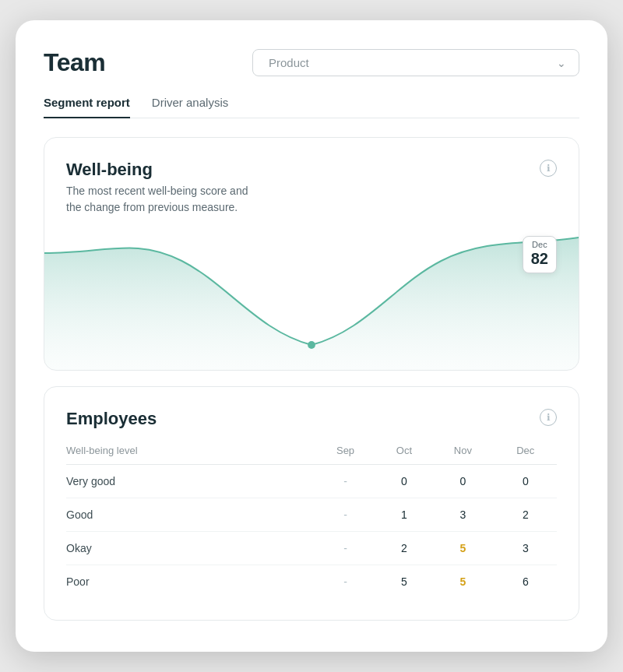 The height and width of the screenshot is (672, 623). Describe the element at coordinates (190, 455) in the screenshot. I see `col-level: Well-being level` at that location.